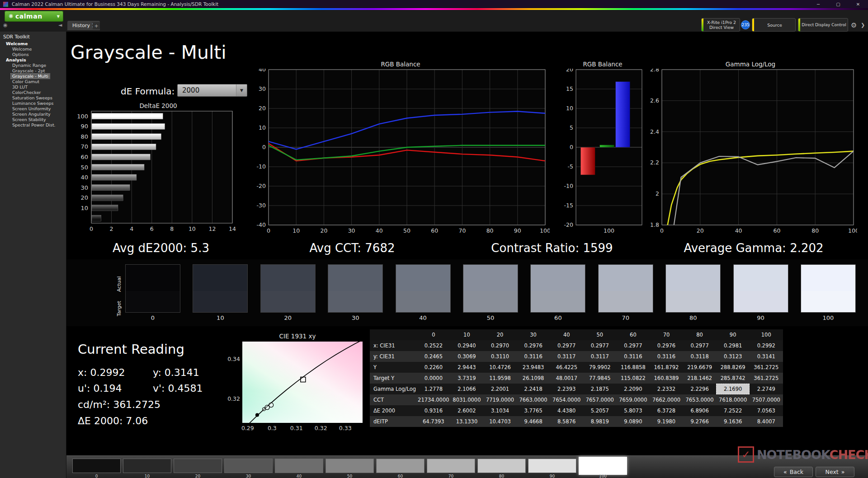 The image size is (868, 478). Describe the element at coordinates (600, 356) in the screenshot. I see `table-cell: 0.3117` at that location.